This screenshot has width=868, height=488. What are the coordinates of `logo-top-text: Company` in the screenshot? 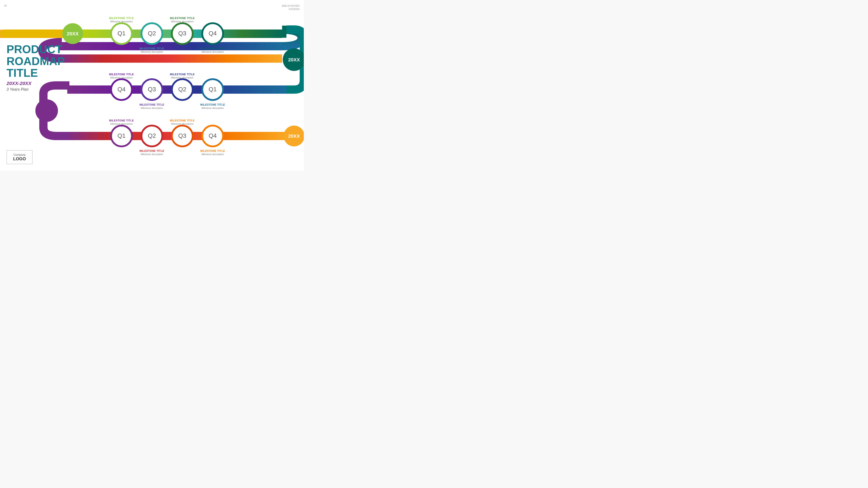 It's located at (20, 155).